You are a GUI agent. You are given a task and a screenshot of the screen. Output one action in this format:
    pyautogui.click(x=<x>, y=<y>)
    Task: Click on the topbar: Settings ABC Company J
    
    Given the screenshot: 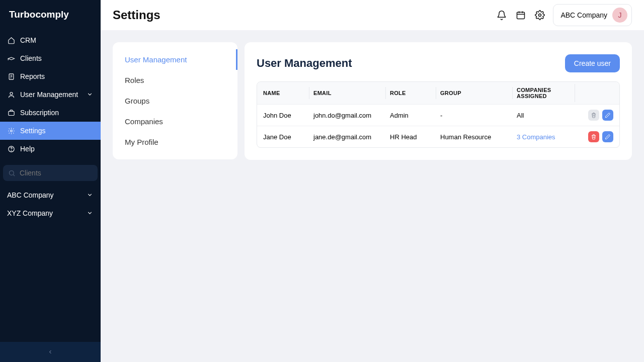 What is the action you would take?
    pyautogui.click(x=372, y=15)
    